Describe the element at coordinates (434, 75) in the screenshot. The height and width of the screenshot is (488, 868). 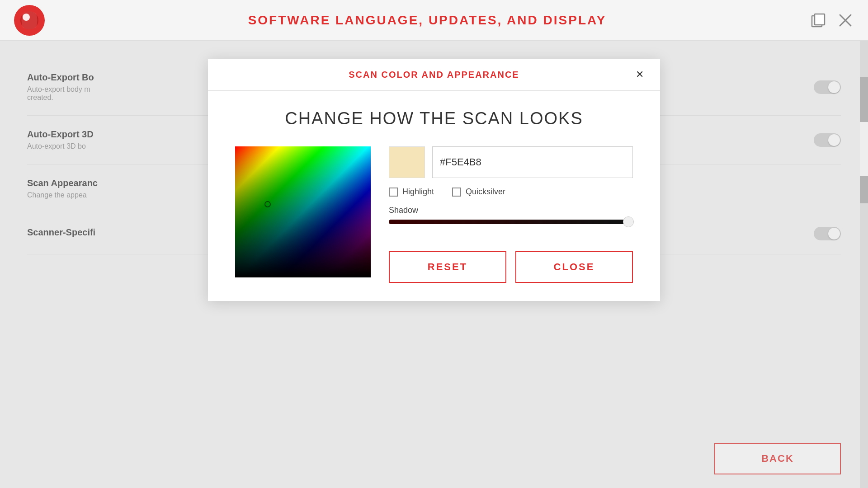
I see `dialog-title: SCAN COLOR AND APPEARANCE` at that location.